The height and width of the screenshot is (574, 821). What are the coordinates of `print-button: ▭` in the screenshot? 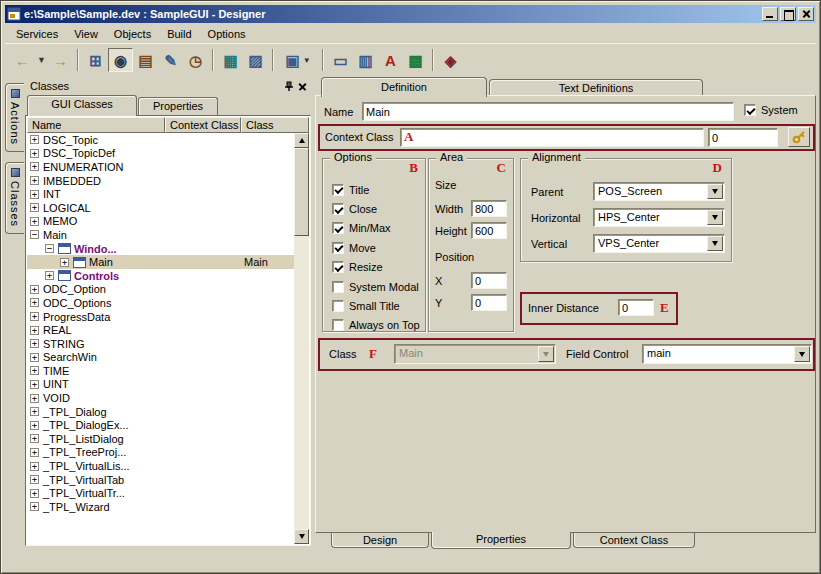 It's located at (340, 60).